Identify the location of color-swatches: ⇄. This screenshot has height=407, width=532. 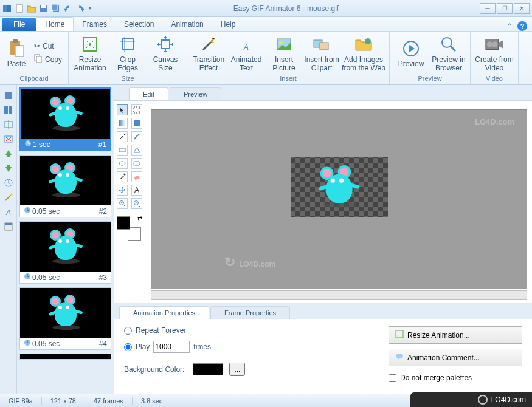
(129, 228).